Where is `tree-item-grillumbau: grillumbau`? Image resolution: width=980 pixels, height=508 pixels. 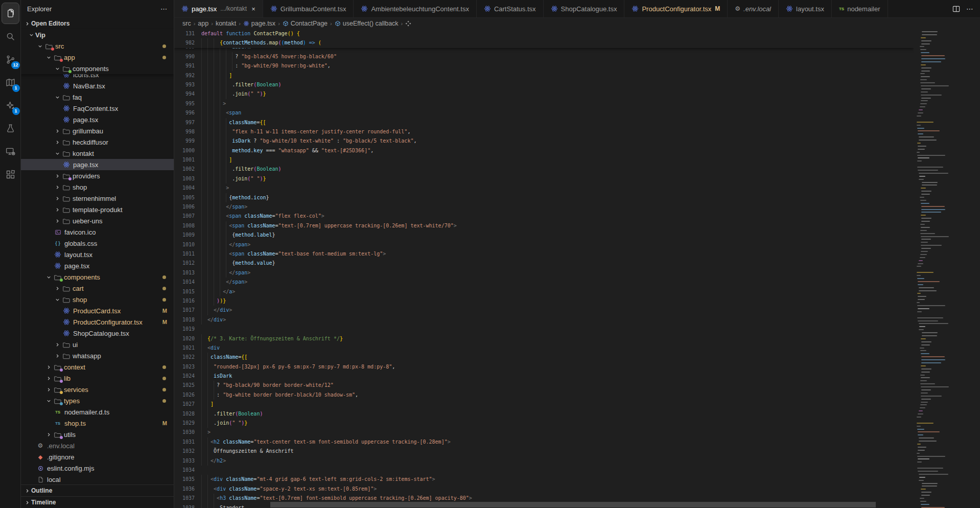
tree-item-grillumbau: grillumbau is located at coordinates (97, 131).